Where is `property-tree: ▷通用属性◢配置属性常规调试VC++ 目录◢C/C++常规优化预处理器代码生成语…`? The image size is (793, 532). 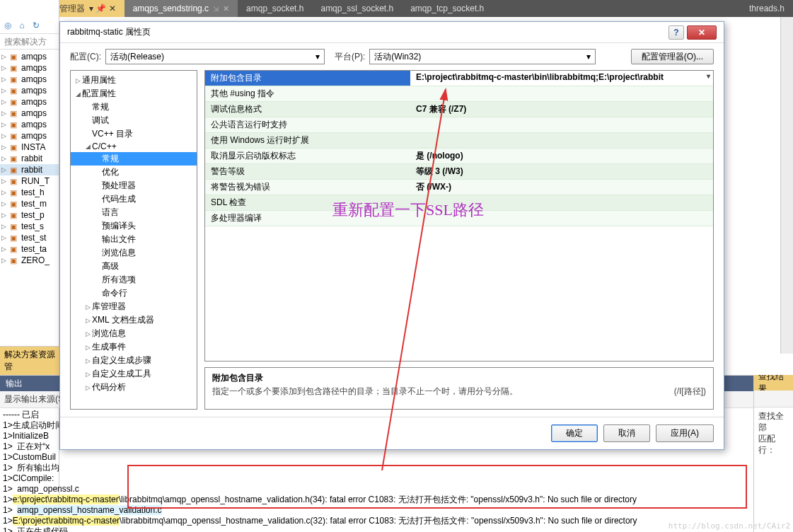 property-tree: ▷通用属性◢配置属性常规调试VC++ 目录◢C/C++常规优化预处理器代码生成语… is located at coordinates (134, 240).